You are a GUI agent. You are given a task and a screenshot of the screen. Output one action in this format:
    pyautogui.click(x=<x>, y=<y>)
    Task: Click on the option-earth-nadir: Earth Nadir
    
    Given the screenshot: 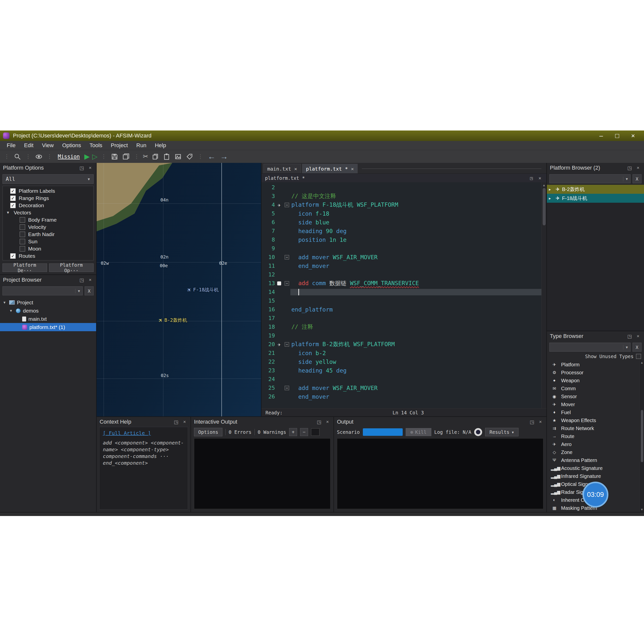 What is the action you would take?
    pyautogui.click(x=48, y=234)
    